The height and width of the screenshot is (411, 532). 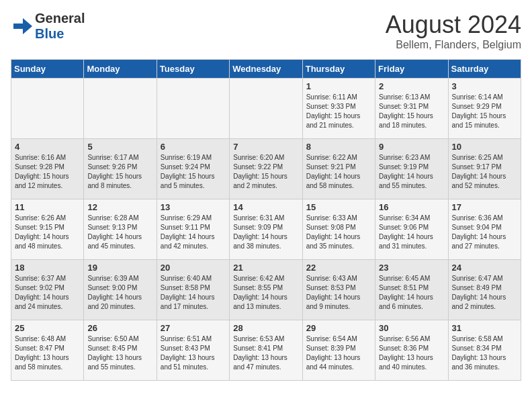 I want to click on calendar-cell: 24Sunrise: 6:47 AM Sunset: 8:49 PM Dayli…, so click(x=484, y=290).